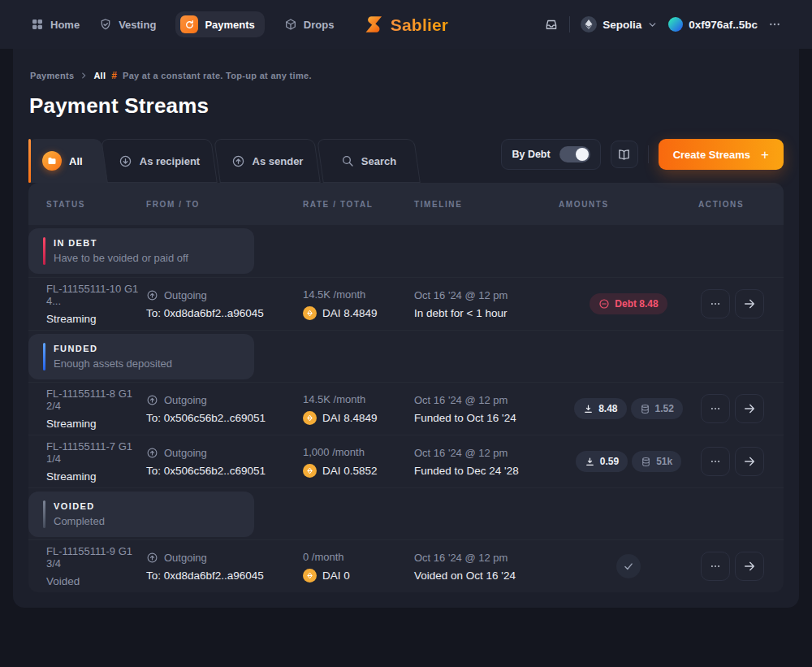 The width and height of the screenshot is (812, 667). I want to click on cube-icon, so click(291, 24).